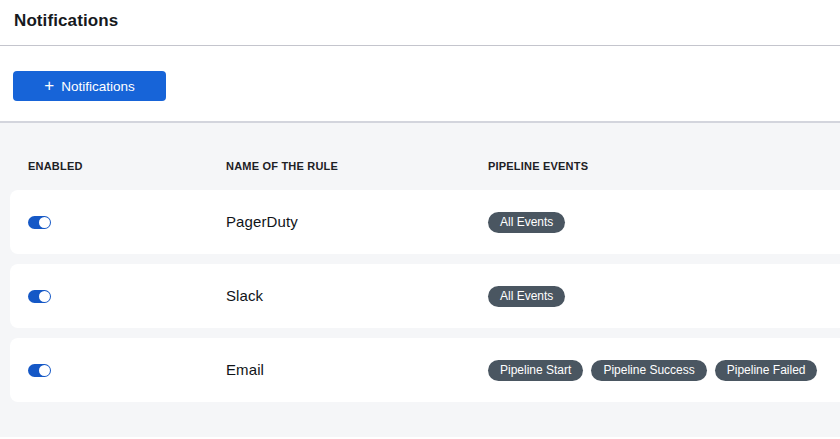  I want to click on page-header: Notifications, so click(420, 23).